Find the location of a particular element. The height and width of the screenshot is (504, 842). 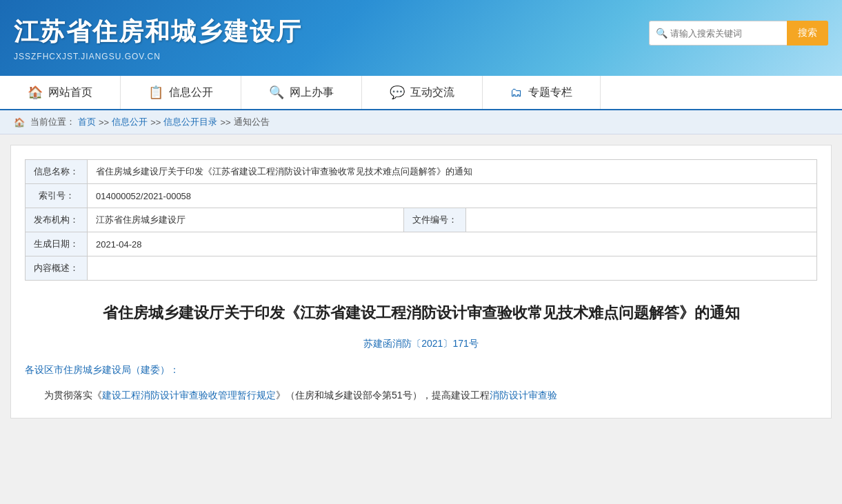

nav-item-info: 📋 信息公开 is located at coordinates (181, 92).